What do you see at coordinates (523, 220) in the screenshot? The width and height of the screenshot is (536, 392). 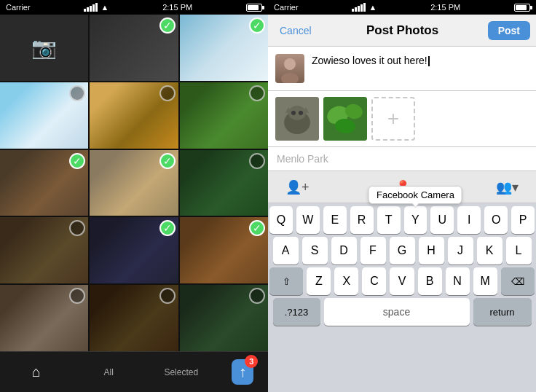 I see `key-p: P` at bounding box center [523, 220].